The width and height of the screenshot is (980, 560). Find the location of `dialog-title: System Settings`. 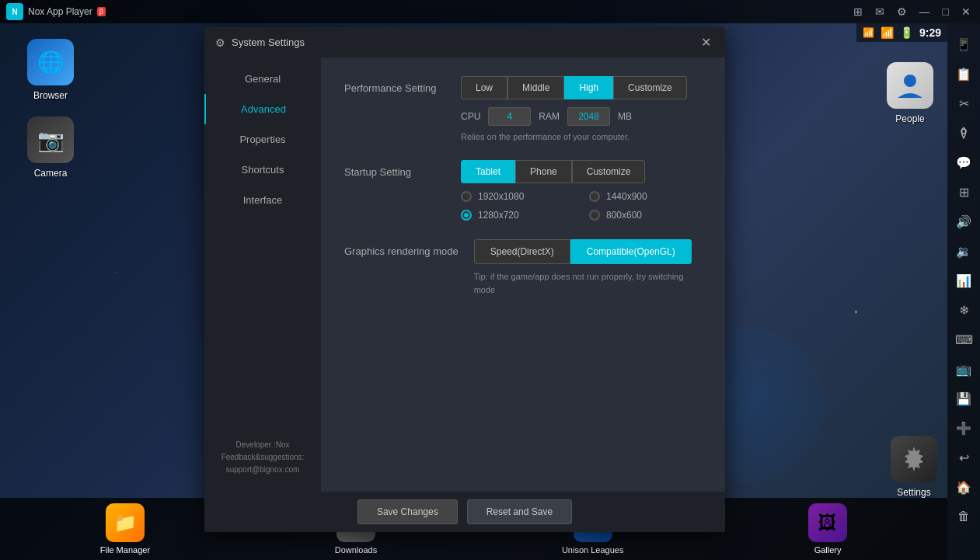

dialog-title: System Settings is located at coordinates (268, 42).